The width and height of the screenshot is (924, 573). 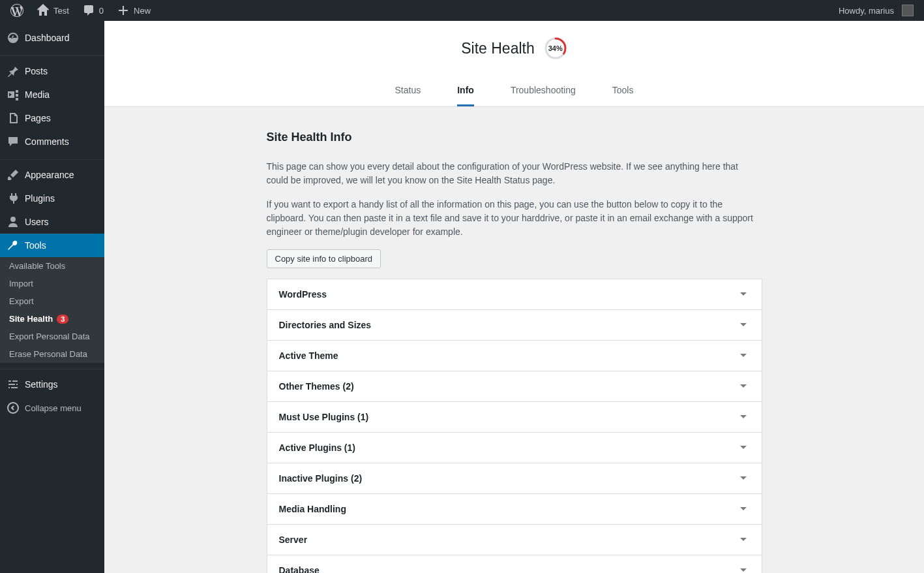 What do you see at coordinates (556, 48) in the screenshot?
I see `progress-indicator: 34%` at bounding box center [556, 48].